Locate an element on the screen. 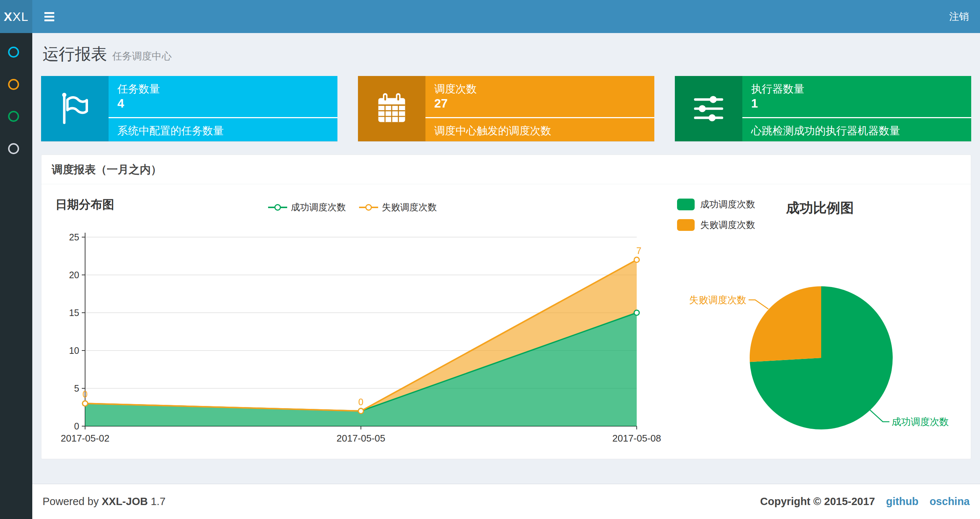 The width and height of the screenshot is (980, 519). page-header: 运行报表任务调度中心 is located at coordinates (107, 54).